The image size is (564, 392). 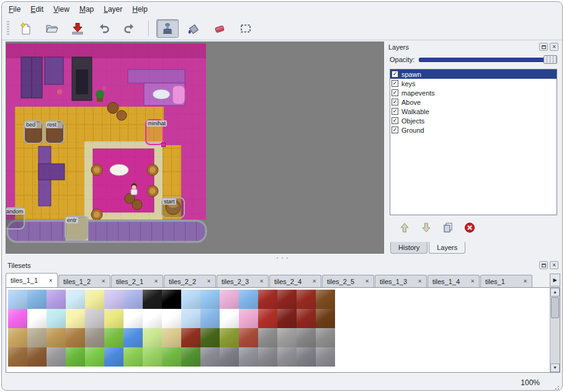 I want to click on close-panel-button: ✕, so click(x=554, y=47).